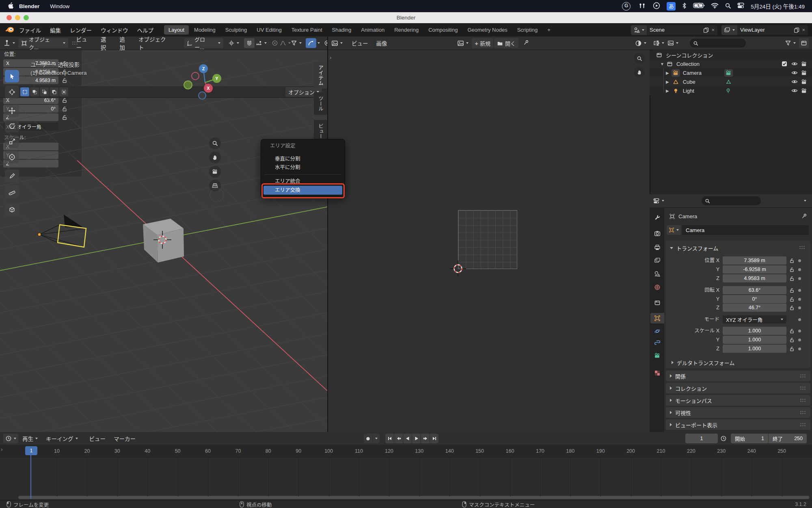 The height and width of the screenshot is (508, 812). What do you see at coordinates (702, 439) in the screenshot?
I see `current-frame-field: 1` at bounding box center [702, 439].